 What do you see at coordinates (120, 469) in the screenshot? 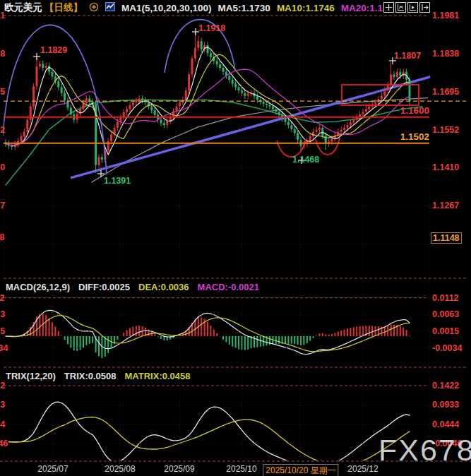
I see `date-axis-label: 2025/08` at bounding box center [120, 469].